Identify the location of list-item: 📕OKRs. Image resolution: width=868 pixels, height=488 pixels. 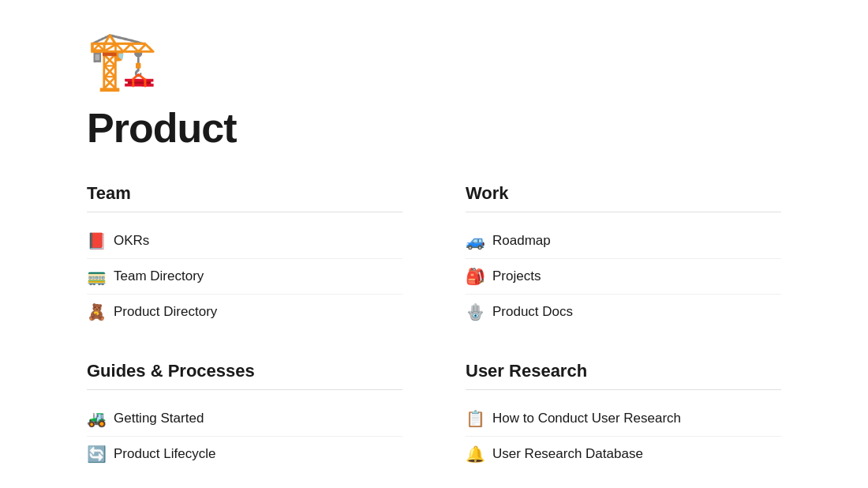
(245, 242).